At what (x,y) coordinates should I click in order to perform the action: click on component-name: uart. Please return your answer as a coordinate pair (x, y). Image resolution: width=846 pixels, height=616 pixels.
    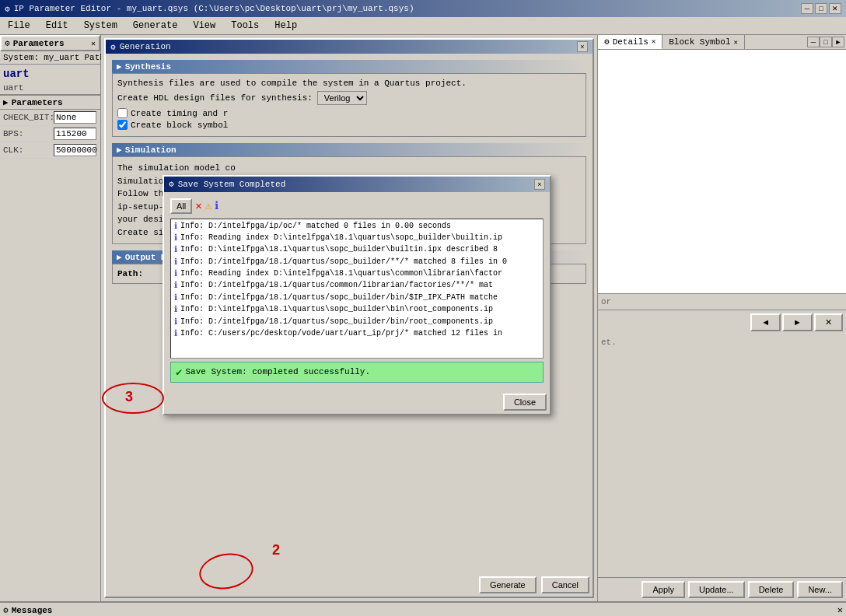
    Looking at the image, I should click on (50, 74).